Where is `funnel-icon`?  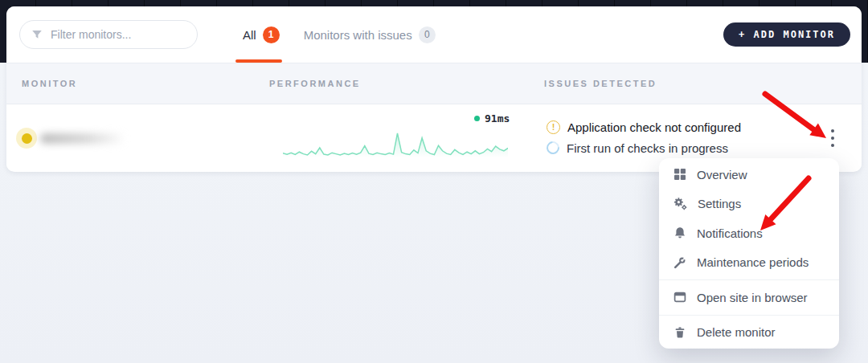 funnel-icon is located at coordinates (37, 35).